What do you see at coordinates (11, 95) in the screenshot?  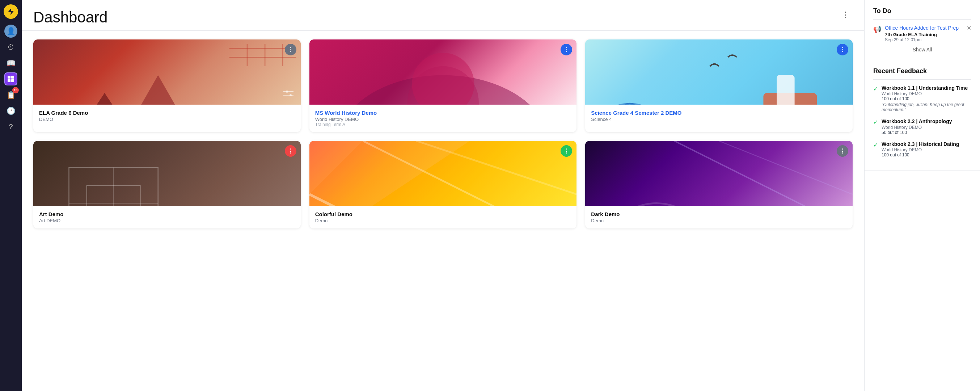 I see `sidebar-item-assignments: 📋 13` at bounding box center [11, 95].